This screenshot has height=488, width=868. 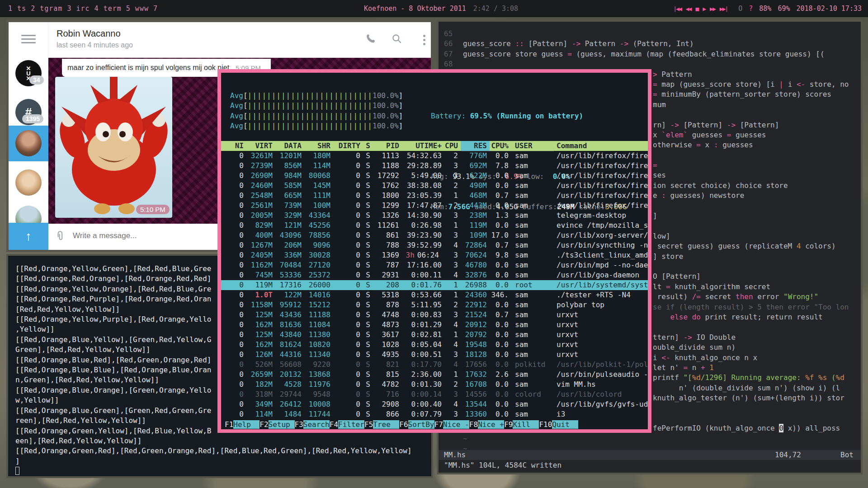 What do you see at coordinates (434, 206) in the screenshot?
I see `process-row: 02561M739M100M0S129917:47.872443M0.0sam/…` at bounding box center [434, 206].